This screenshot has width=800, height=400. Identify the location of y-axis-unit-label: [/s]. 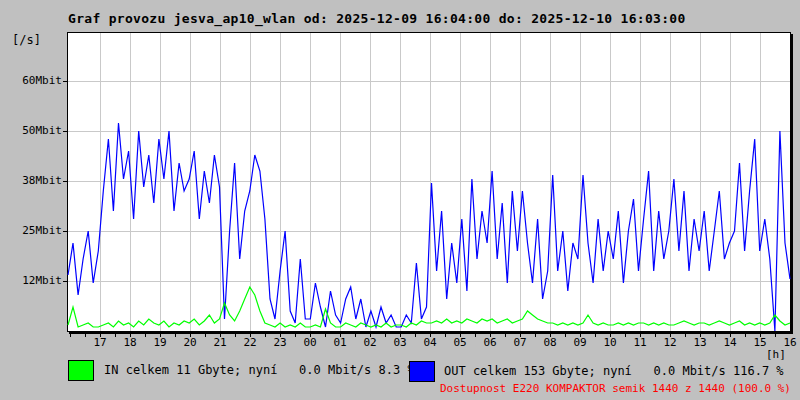
(26, 40).